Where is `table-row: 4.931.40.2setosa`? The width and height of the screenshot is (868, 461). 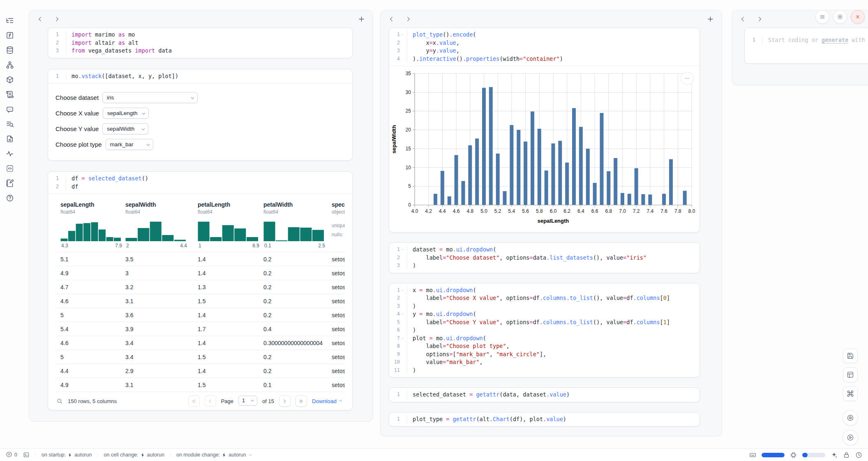 table-row: 4.931.40.2setosa is located at coordinates (200, 273).